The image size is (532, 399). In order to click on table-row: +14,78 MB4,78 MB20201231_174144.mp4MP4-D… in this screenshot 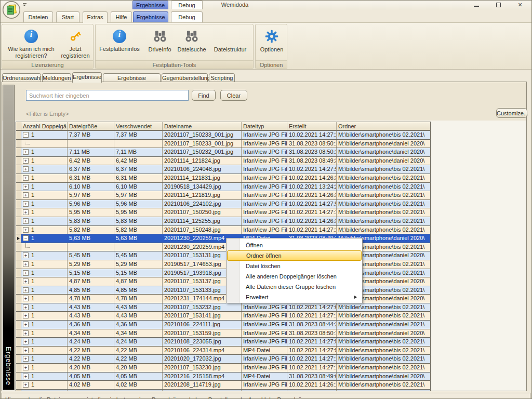, I will do `click(223, 298)`.